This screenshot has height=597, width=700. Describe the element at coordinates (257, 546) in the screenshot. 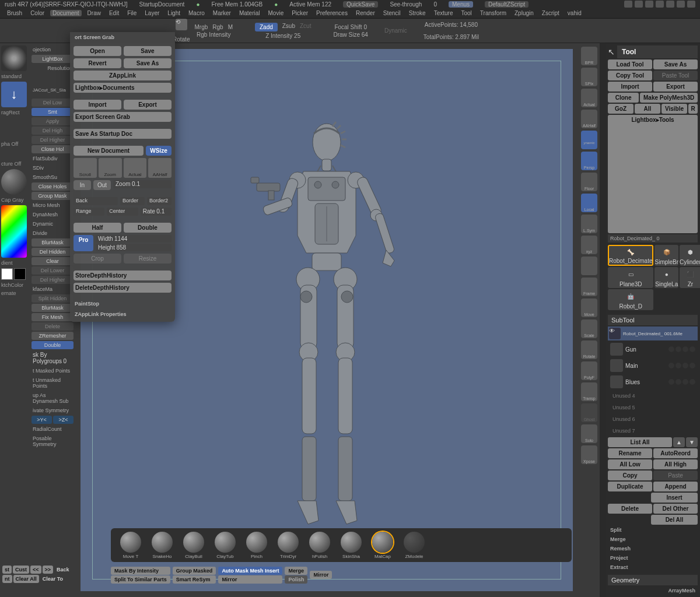

I see `brush-item: Pinch` at that location.